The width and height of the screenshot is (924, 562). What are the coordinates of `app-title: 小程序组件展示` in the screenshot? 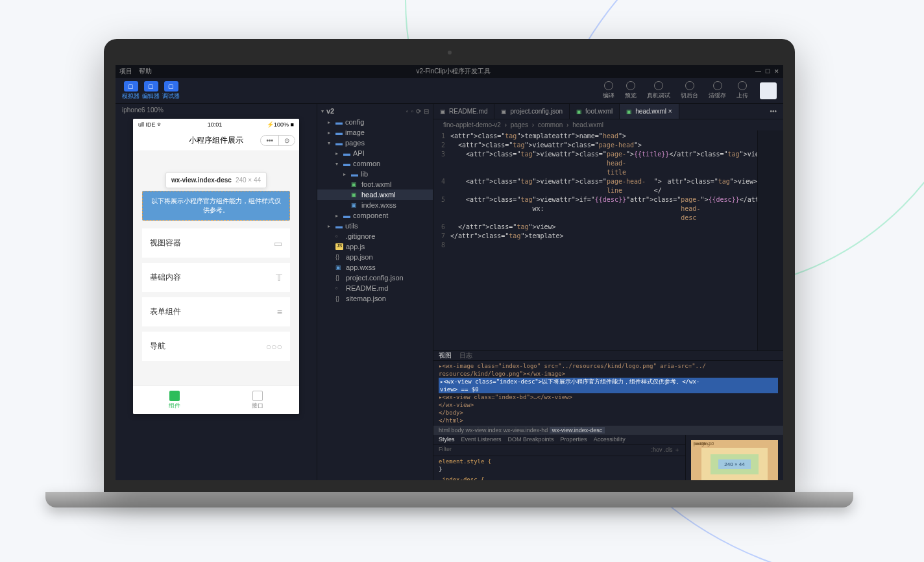 It's located at (216, 140).